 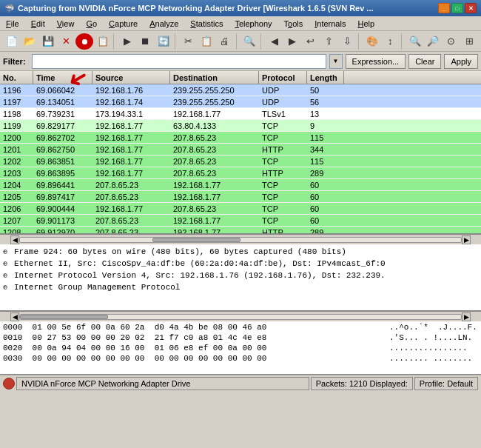 I want to click on tb-zoom-out-btn: 🔎, so click(x=433, y=41).